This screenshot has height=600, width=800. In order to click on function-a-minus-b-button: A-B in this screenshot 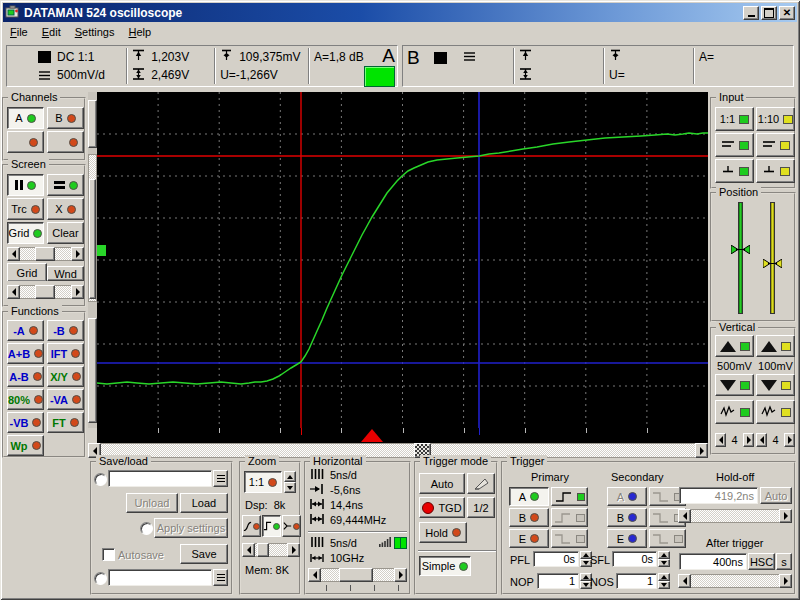, I will do `click(26, 376)`.